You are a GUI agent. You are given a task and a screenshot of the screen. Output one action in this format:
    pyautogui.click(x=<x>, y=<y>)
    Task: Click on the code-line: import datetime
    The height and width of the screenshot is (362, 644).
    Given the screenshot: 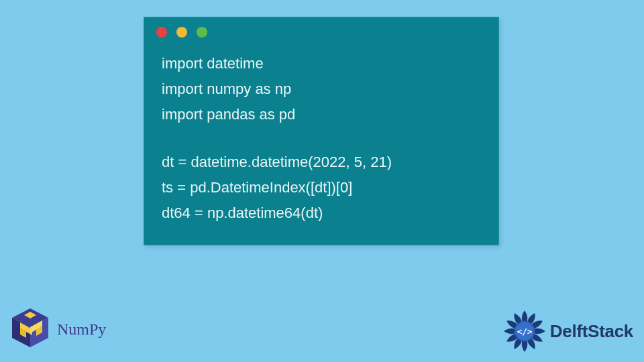 What is the action you would take?
    pyautogui.click(x=321, y=64)
    